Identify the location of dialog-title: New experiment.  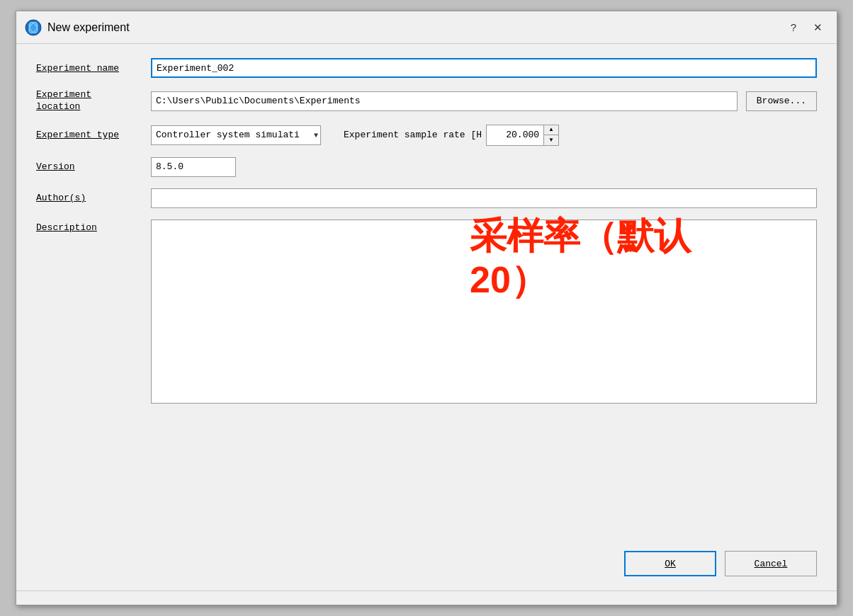
(89, 28).